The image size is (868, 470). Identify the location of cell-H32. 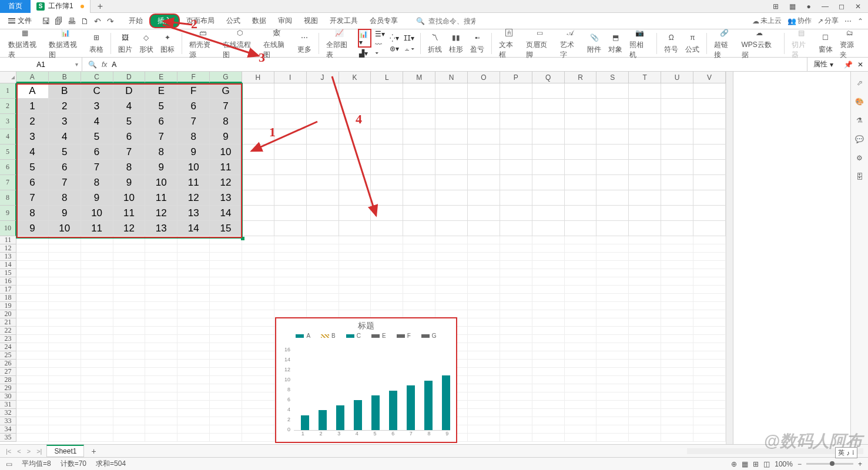
(259, 413).